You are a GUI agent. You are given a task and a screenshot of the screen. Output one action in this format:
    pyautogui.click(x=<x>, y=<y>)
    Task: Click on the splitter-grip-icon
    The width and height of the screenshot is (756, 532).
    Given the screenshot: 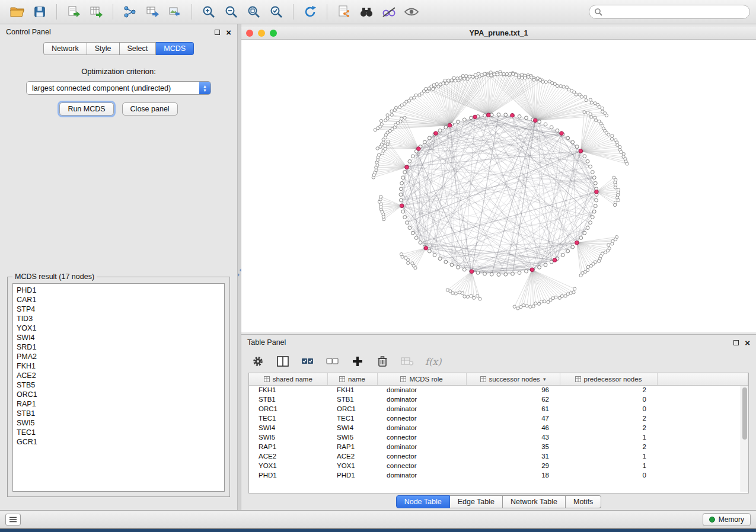 What is the action you would take?
    pyautogui.click(x=240, y=273)
    